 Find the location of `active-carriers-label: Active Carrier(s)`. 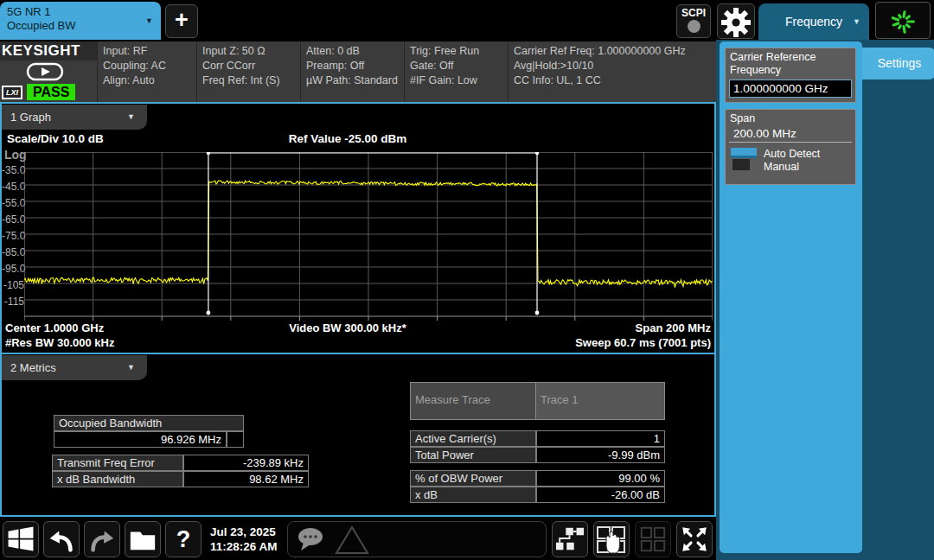

active-carriers-label: Active Carrier(s) is located at coordinates (473, 439).